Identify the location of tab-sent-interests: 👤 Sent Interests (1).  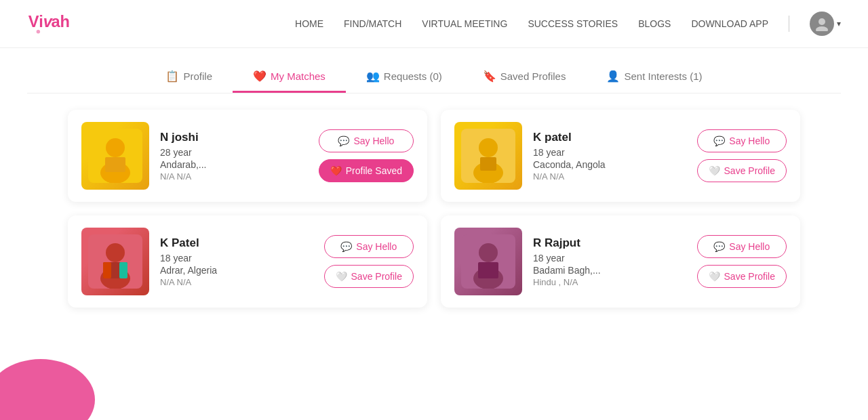
(654, 77).